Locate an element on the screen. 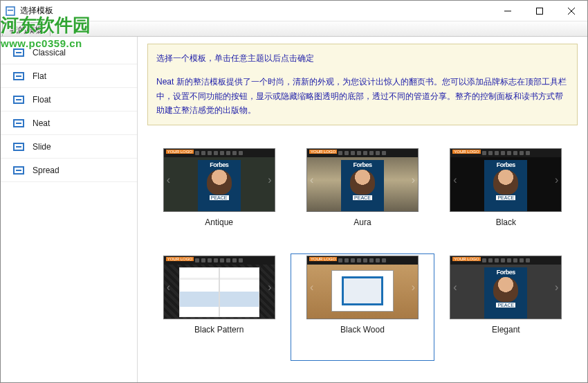  sidebar-item-label: Classical is located at coordinates (49, 53).